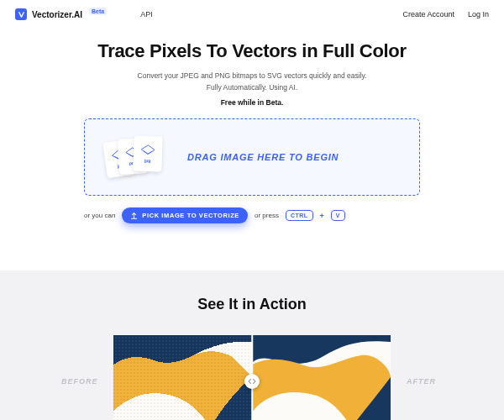  Describe the element at coordinates (299, 215) in the screenshot. I see `kbd-ctrl: CTRL` at that location.